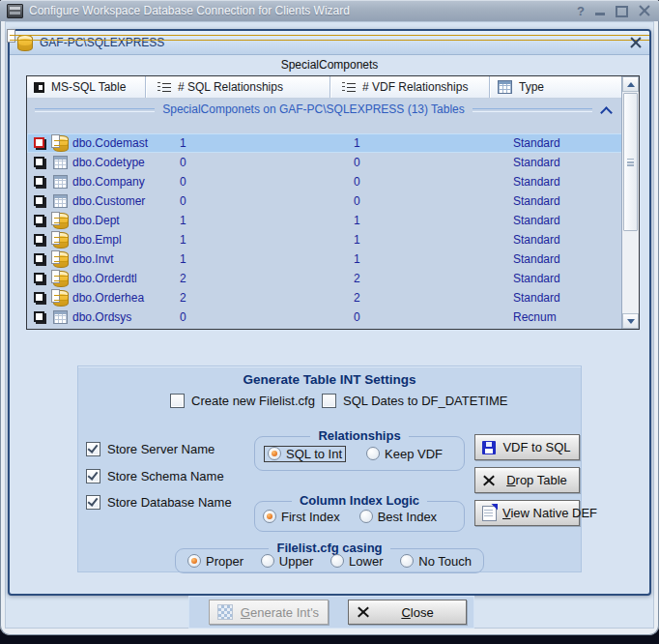  Describe the element at coordinates (631, 83) in the screenshot. I see `arrow-up-icon` at that location.